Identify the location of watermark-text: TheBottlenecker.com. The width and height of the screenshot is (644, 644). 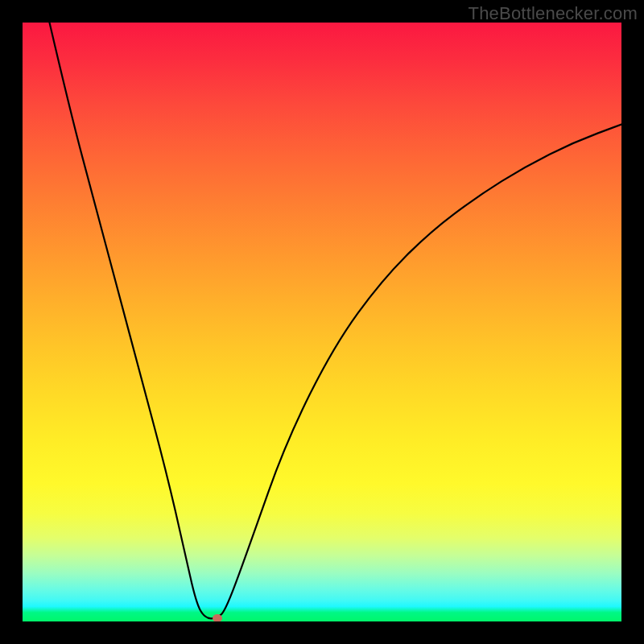
(553, 14).